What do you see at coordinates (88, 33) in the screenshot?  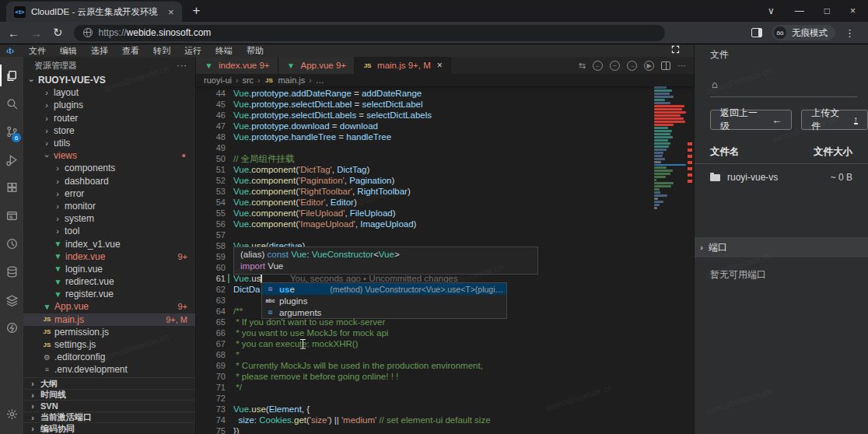 I see `site-info-icon` at bounding box center [88, 33].